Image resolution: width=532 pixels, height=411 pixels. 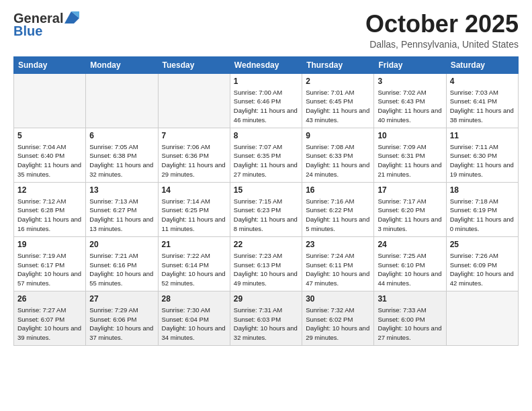 I want to click on day-number: 29, so click(x=266, y=299).